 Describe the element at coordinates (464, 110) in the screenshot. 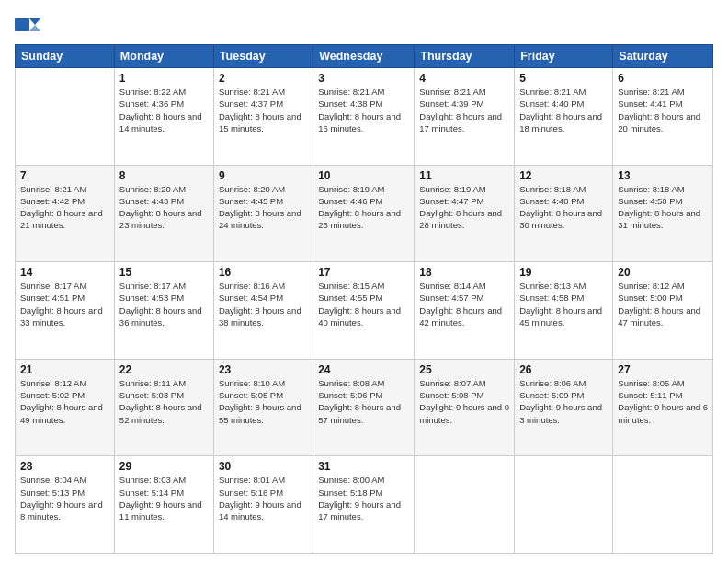

I see `day-info: Sunrise: 8:21 AM Sunset: 4:39 PM Dayligh…` at that location.